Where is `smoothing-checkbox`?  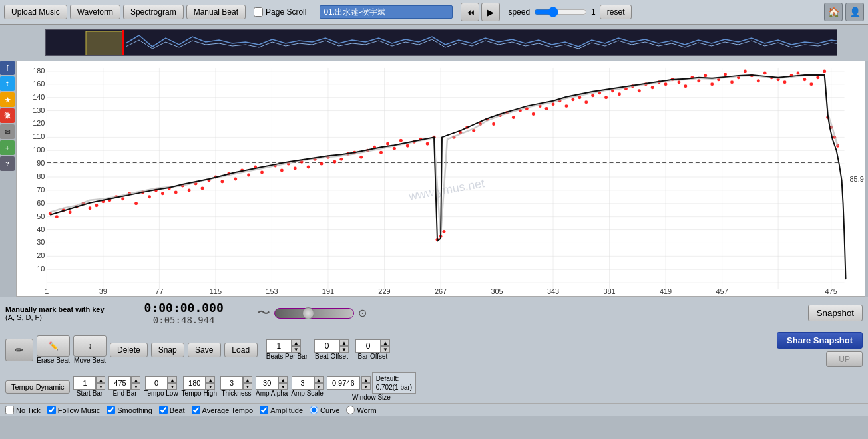 smoothing-checkbox is located at coordinates (110, 410).